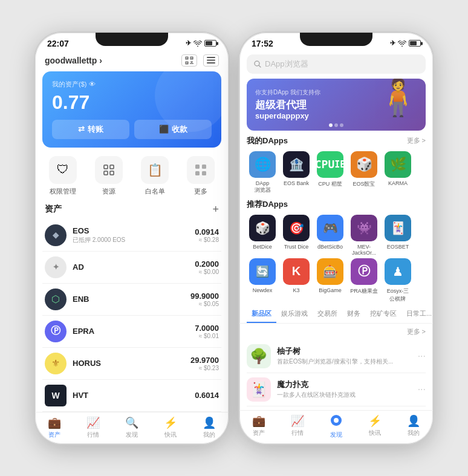  What do you see at coordinates (132, 364) in the screenshot?
I see `table-row: ⚜ HORUS 29.9700 ≈ $0.23` at bounding box center [132, 364].